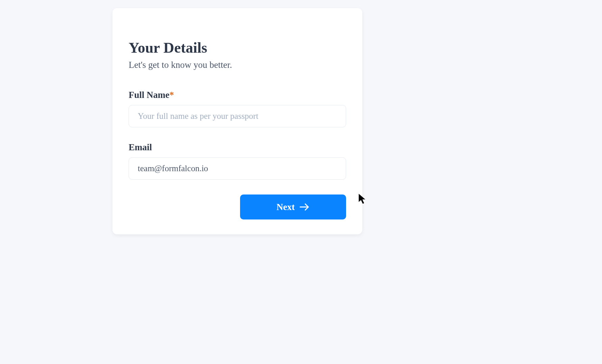 Image resolution: width=602 pixels, height=364 pixels. Describe the element at coordinates (237, 95) in the screenshot. I see `full-name-label: Full Name*` at that location.